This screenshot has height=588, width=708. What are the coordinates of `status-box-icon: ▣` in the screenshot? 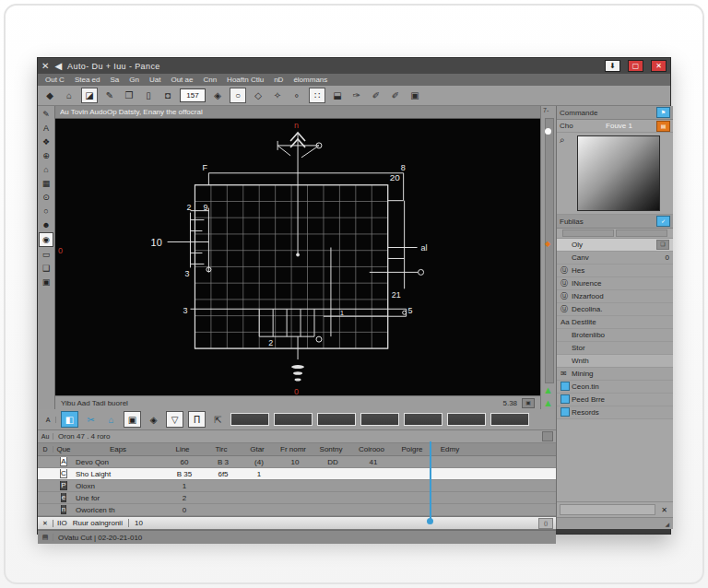 It's located at (528, 404).